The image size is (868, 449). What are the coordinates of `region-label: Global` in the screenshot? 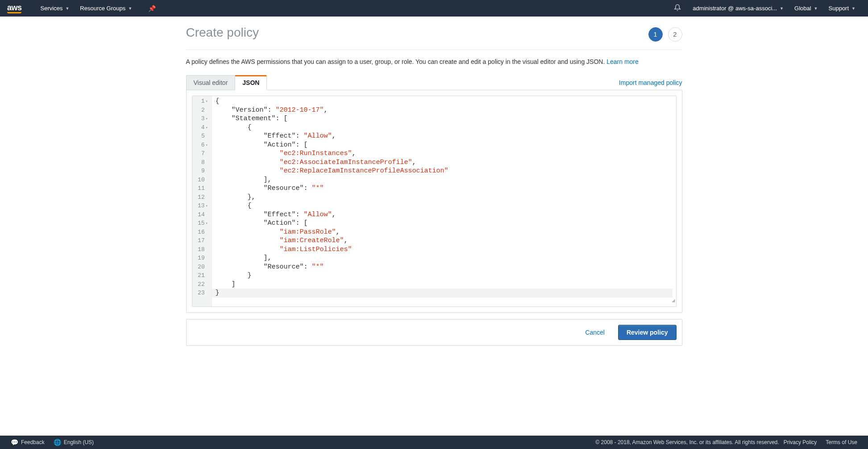 It's located at (803, 8).